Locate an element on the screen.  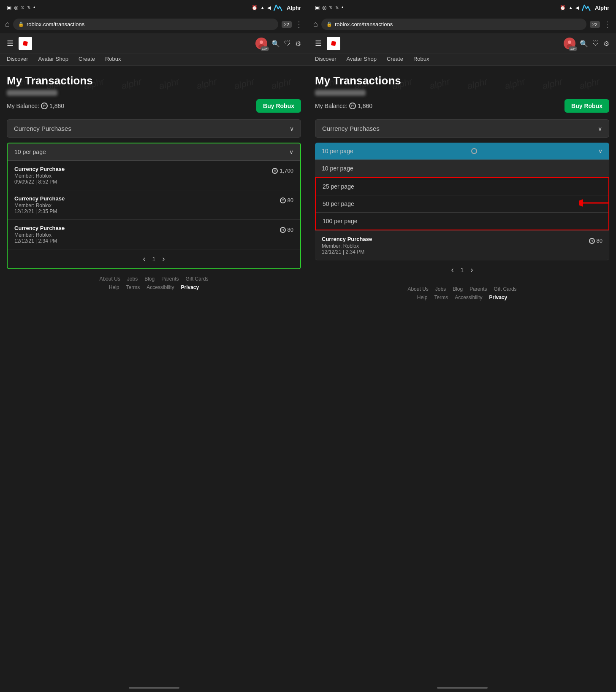
create-link-right: Create is located at coordinates (395, 59).